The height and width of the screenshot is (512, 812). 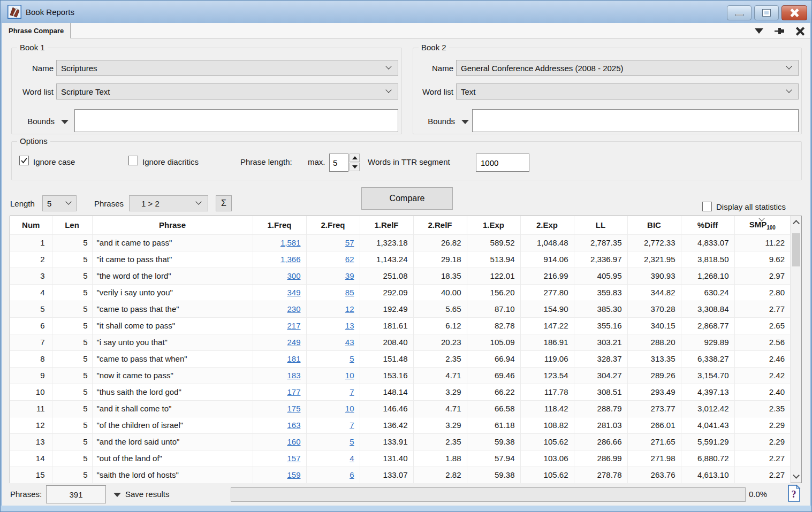 What do you see at coordinates (352, 475) in the screenshot?
I see `freq2-link: 6` at bounding box center [352, 475].